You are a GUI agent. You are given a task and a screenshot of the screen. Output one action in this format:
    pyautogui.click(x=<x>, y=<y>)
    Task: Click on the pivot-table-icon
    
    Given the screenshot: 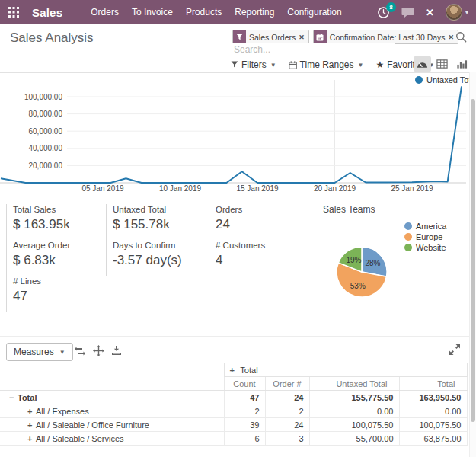 What is the action you would take?
    pyautogui.click(x=442, y=64)
    